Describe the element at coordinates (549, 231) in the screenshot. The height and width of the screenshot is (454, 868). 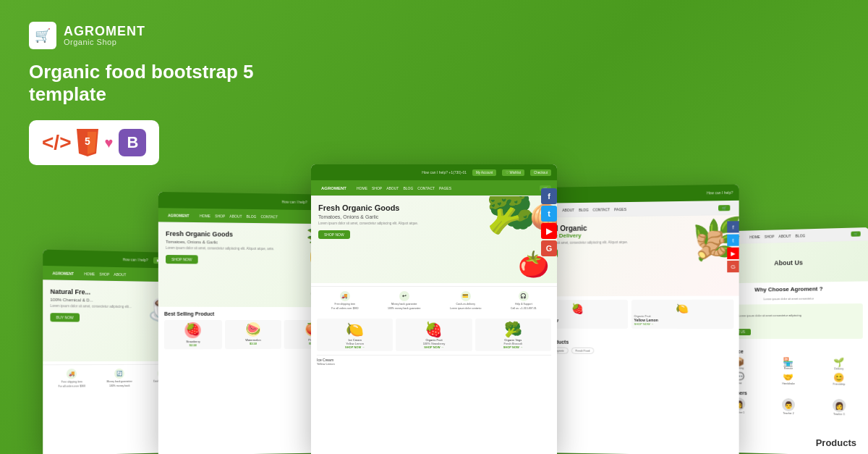
I see `youtube-btn: ▶` at that location.